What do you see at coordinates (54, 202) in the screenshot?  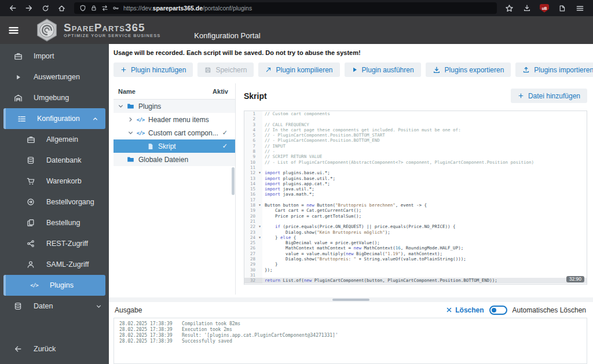 I see `sidebar-item-bestellvorgang: Bestellvorgang` at bounding box center [54, 202].